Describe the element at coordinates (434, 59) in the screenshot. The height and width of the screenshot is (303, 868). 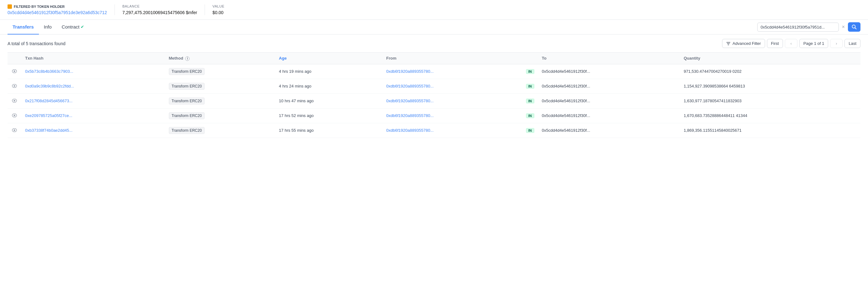
I see `table-header-row: Txn Hash Method i Age From To Quantity` at that location.